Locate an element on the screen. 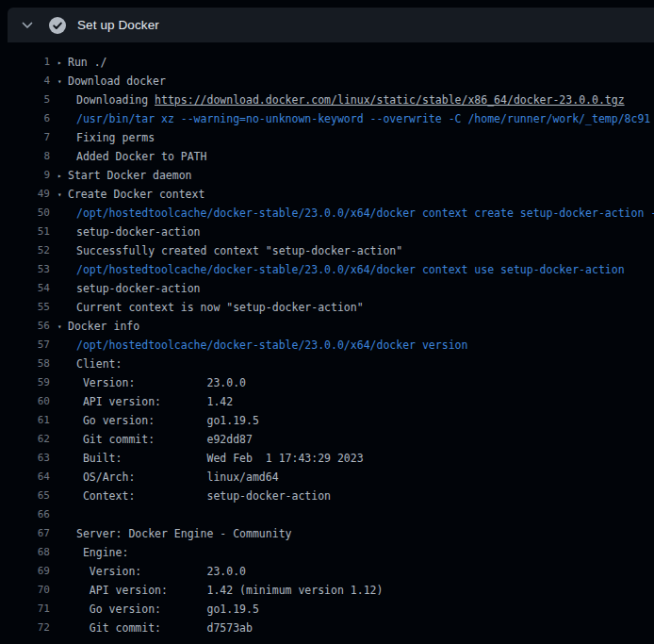 Image resolution: width=654 pixels, height=644 pixels. log-plain-text: Downloading is located at coordinates (115, 100).